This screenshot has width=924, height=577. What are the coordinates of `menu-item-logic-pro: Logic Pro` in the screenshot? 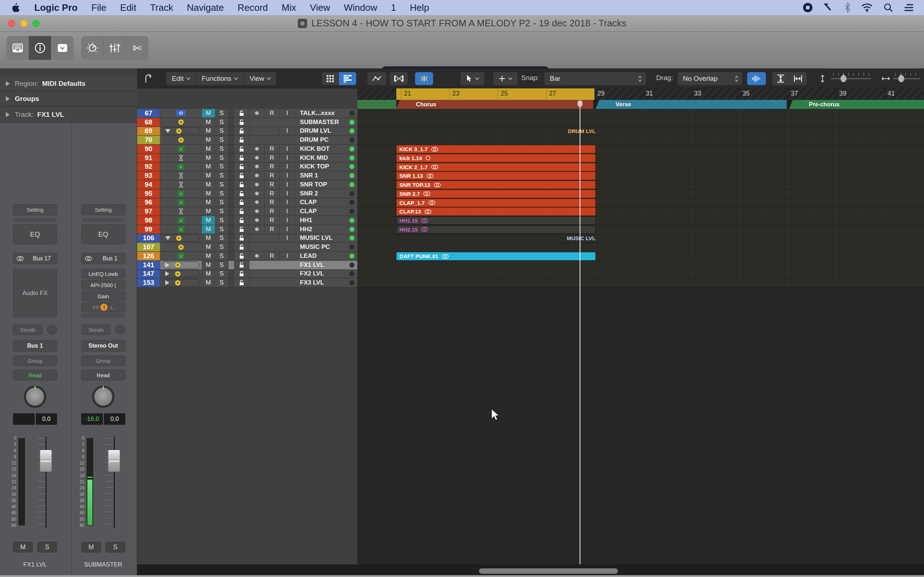 It's located at (56, 8).